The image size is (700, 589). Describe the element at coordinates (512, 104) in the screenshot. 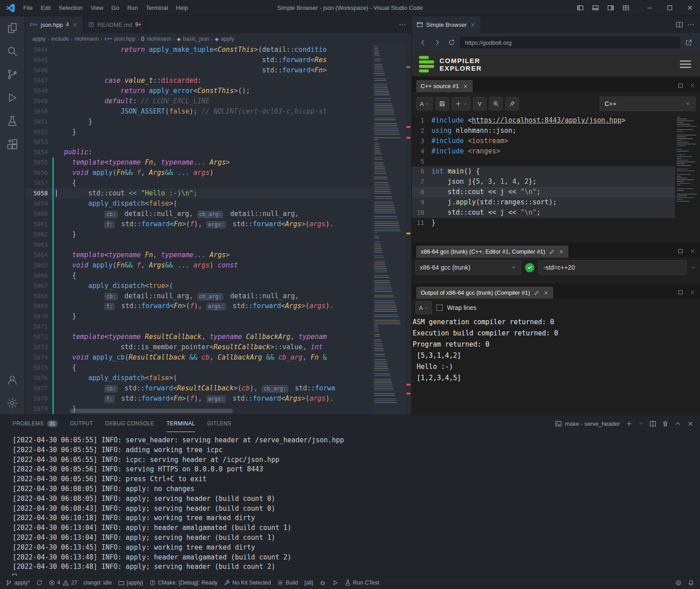

I see `pin-button` at that location.